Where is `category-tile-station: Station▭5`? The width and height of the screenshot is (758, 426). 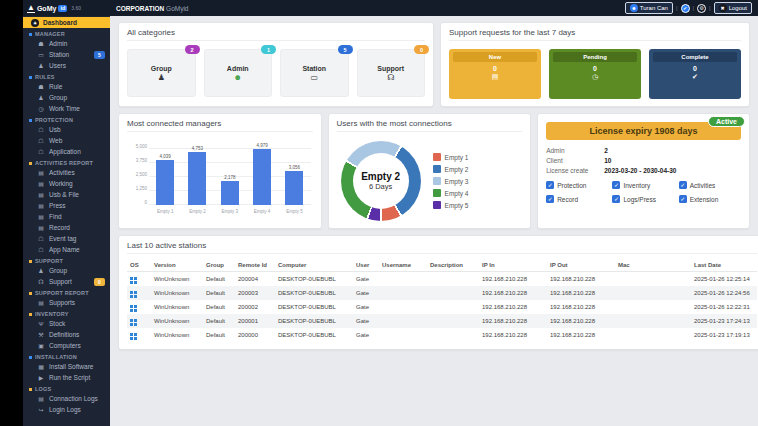 category-tile-station: Station▭5 is located at coordinates (314, 73).